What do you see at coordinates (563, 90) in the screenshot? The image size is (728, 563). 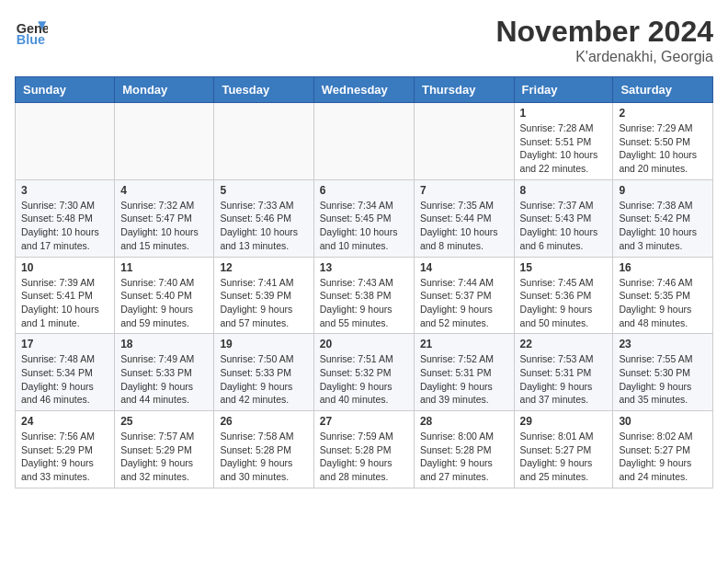 I see `weekday-header-friday: Friday` at bounding box center [563, 90].